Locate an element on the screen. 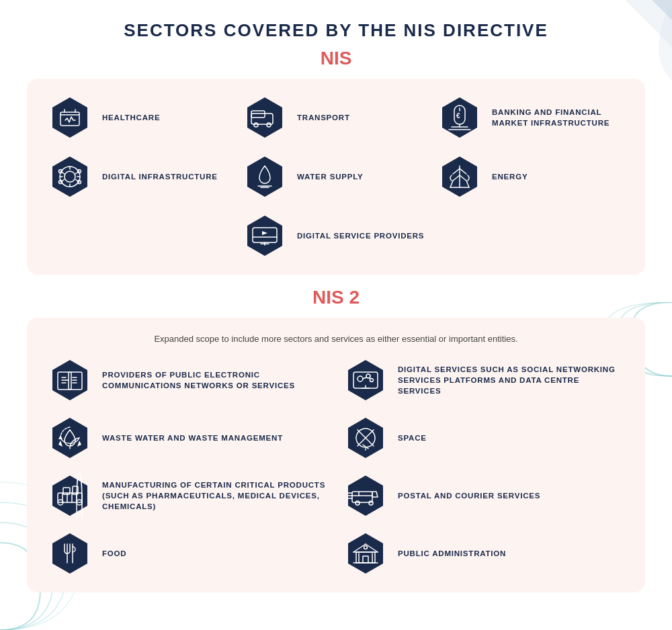  public-admin-label: PUBLIC ADMINISTRATION is located at coordinates (452, 553).